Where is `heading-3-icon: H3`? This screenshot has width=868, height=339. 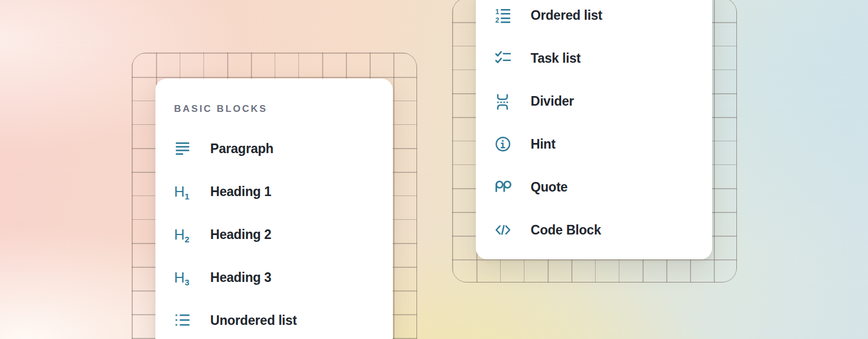
heading-3-icon: H3 is located at coordinates (184, 277).